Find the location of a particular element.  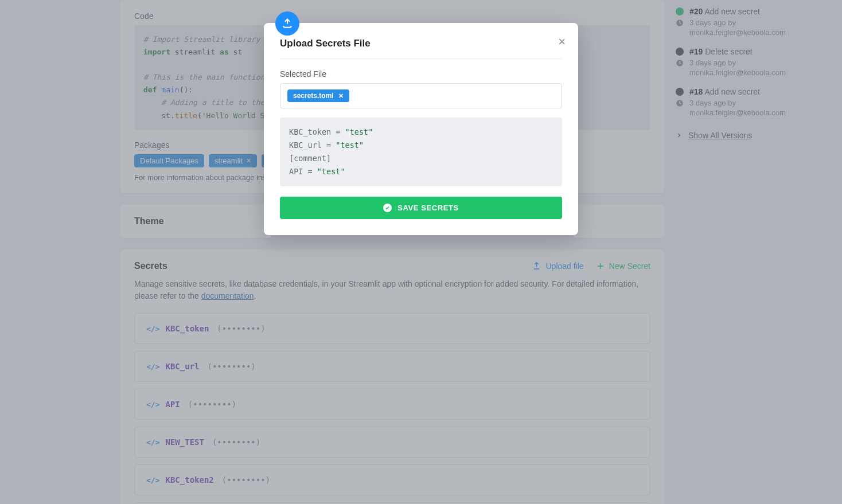

check-icon is located at coordinates (388, 208).